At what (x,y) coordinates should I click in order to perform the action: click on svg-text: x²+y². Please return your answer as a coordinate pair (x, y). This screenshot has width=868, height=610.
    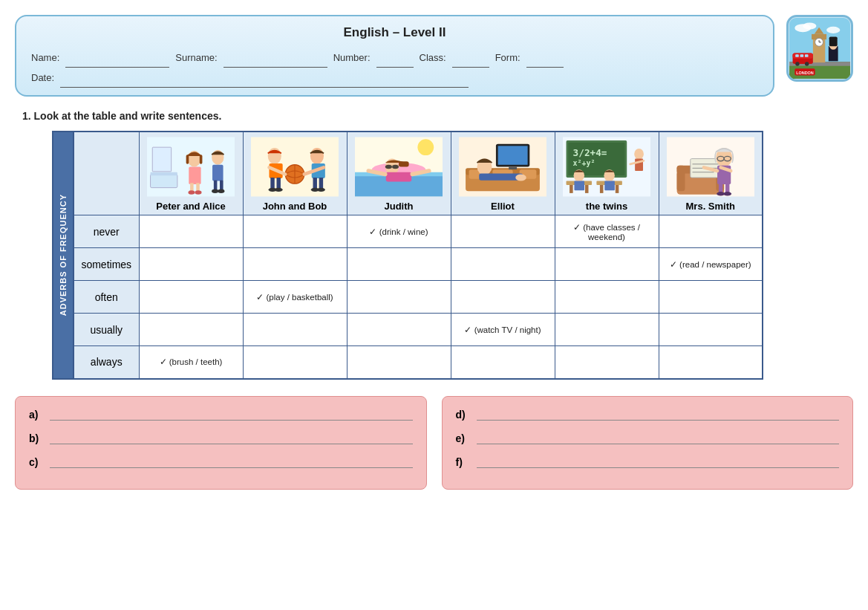
    Looking at the image, I should click on (584, 163).